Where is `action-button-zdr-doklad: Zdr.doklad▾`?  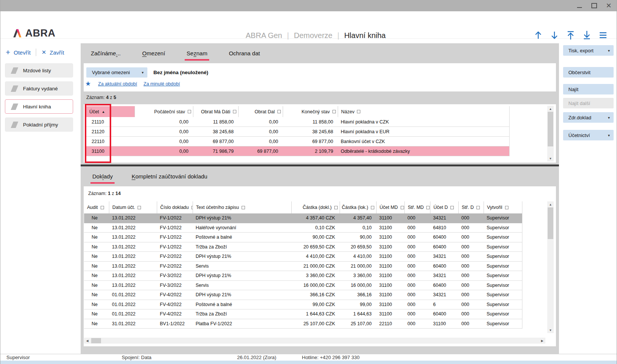
action-button-zdr-doklad: Zdr.doklad▾ is located at coordinates (588, 117).